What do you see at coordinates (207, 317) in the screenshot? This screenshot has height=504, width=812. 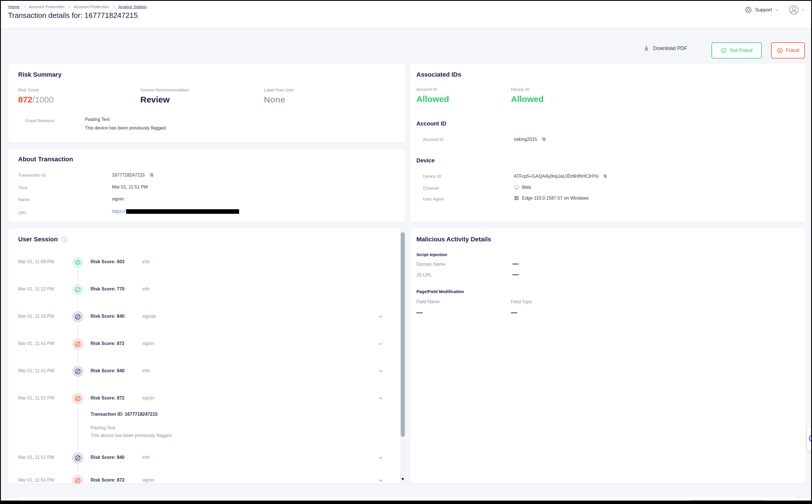 I see `session-event-row: Mar 01, 11:16 PMRisk Score: 840signup` at bounding box center [207, 317].